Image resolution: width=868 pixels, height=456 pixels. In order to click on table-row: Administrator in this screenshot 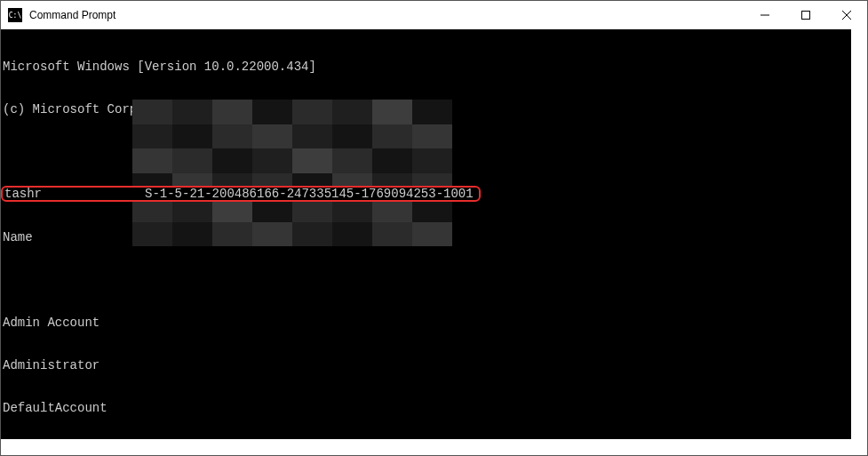, I will do `click(426, 365)`.